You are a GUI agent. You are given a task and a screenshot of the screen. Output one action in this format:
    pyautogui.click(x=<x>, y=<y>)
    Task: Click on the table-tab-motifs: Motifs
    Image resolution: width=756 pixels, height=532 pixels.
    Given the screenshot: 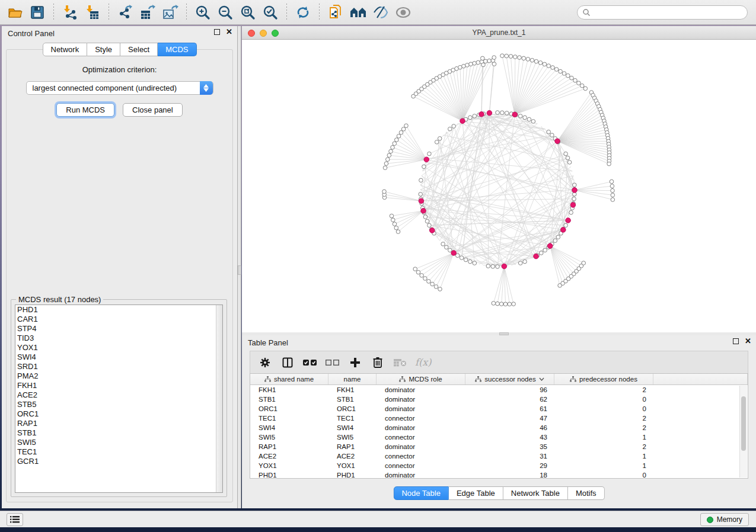 What is the action you would take?
    pyautogui.click(x=586, y=493)
    